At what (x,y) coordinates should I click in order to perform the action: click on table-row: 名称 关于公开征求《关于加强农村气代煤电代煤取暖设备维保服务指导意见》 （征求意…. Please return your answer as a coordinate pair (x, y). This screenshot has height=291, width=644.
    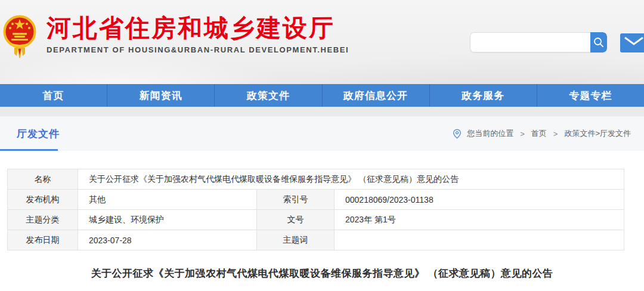
    Looking at the image, I should click on (316, 179).